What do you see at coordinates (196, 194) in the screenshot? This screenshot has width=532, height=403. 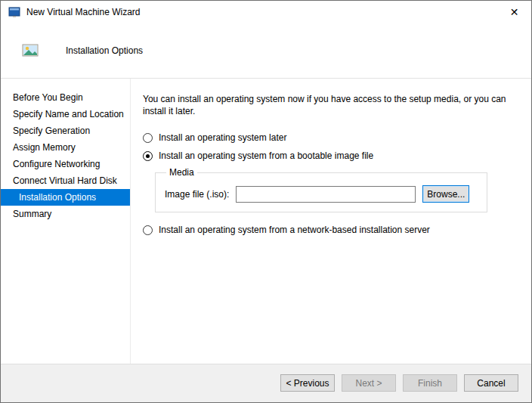 I see `image-file-label: Image file (.iso):` at bounding box center [196, 194].